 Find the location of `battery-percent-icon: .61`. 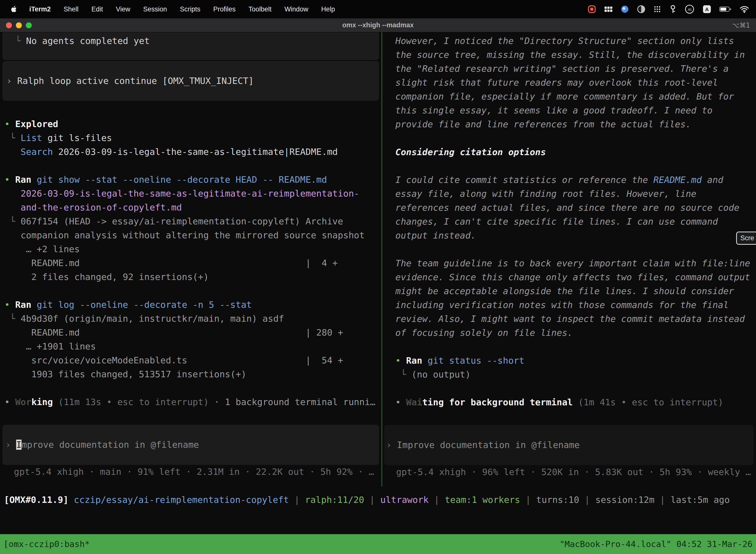

battery-percent-icon: .61 is located at coordinates (690, 9).